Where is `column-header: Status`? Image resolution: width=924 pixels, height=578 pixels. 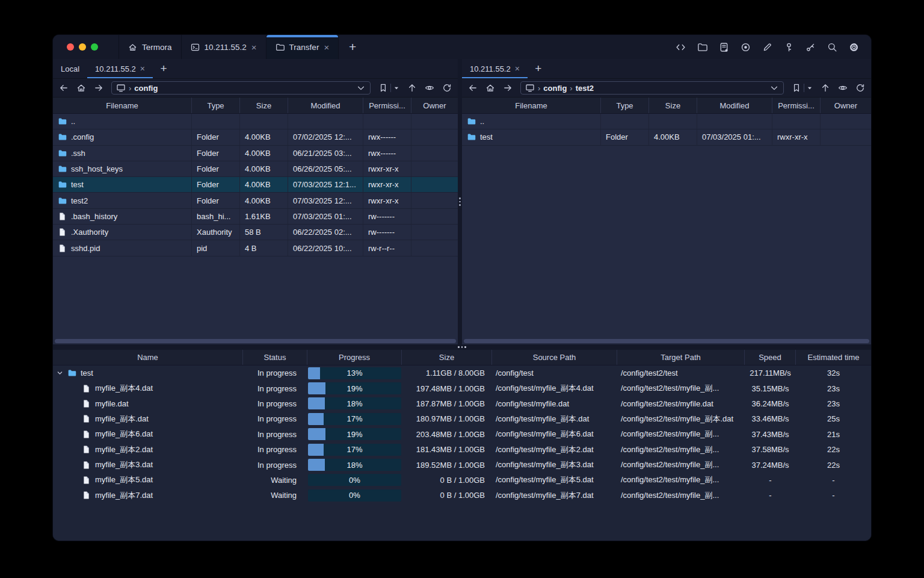
column-header: Status is located at coordinates (276, 358).